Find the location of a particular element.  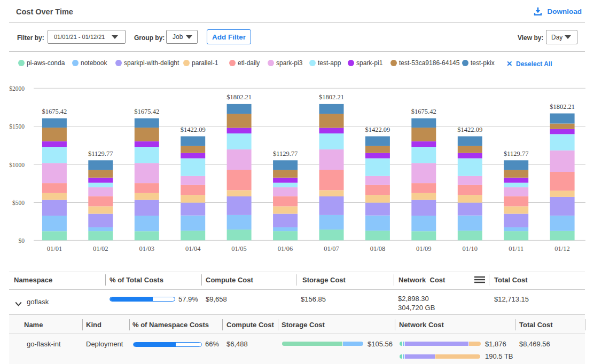

svg-text: $1500 is located at coordinates (17, 126).